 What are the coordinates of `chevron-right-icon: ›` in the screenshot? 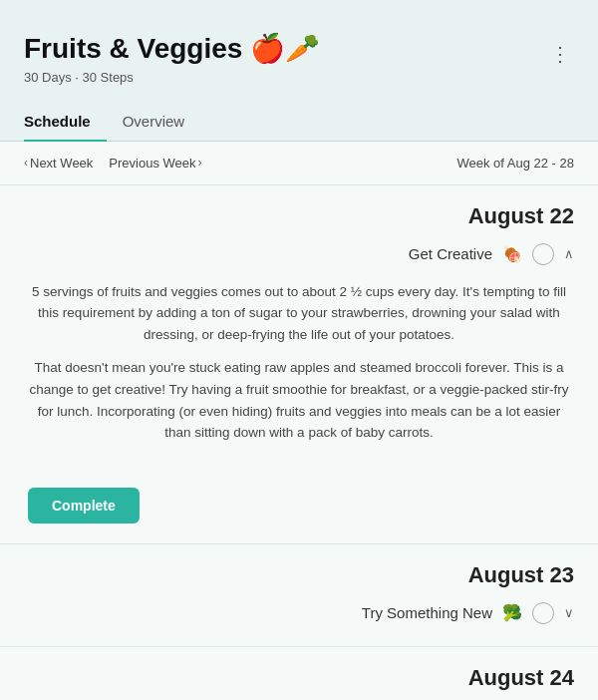 It's located at (200, 163).